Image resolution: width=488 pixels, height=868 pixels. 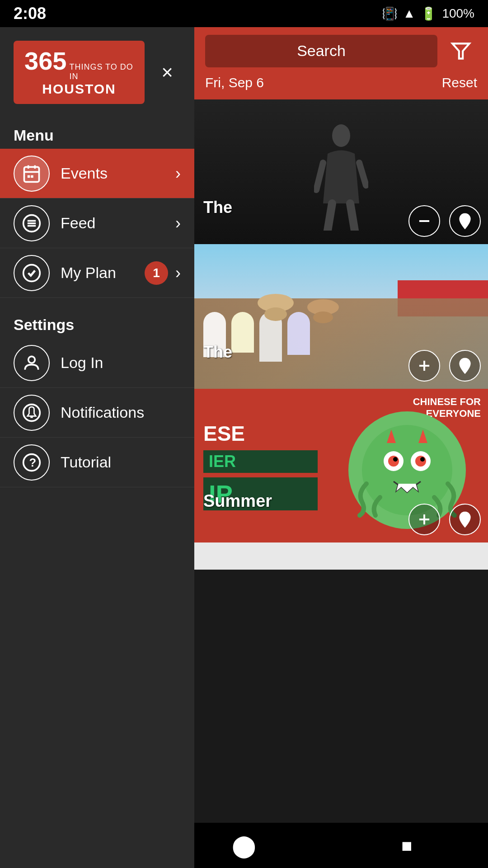 I want to click on sidebar-item-events: Events ›, so click(x=97, y=174).